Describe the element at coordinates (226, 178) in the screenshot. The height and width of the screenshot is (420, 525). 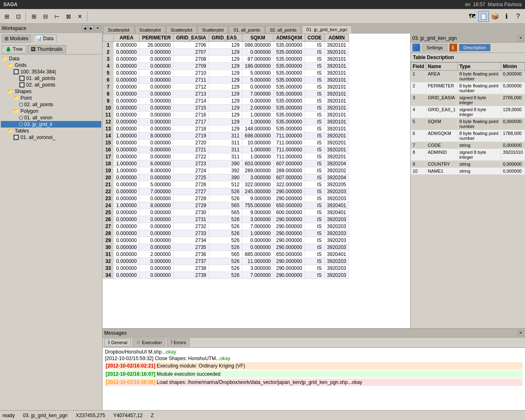
I see `table-row: 200.0000000.00000027253903.000000607.000…` at that location.